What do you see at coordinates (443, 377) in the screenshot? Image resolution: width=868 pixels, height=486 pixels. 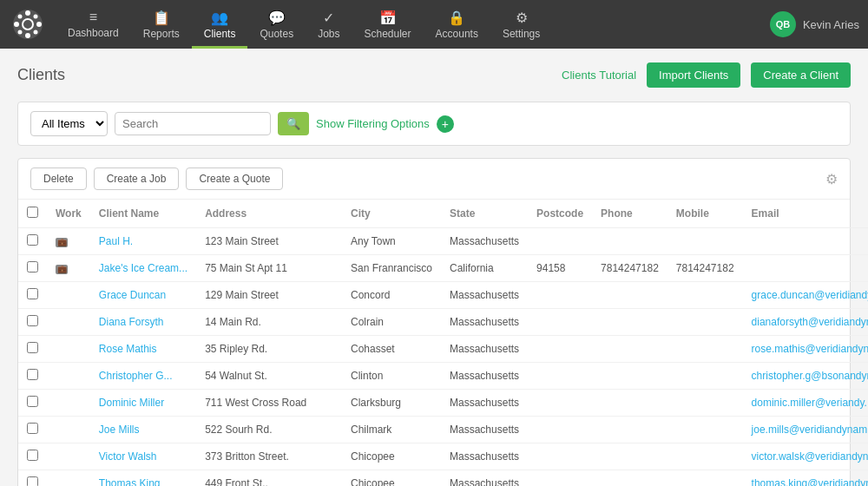 I see `table-row: Christopher G...54 Walnut St.ClintonMass…` at bounding box center [443, 377].